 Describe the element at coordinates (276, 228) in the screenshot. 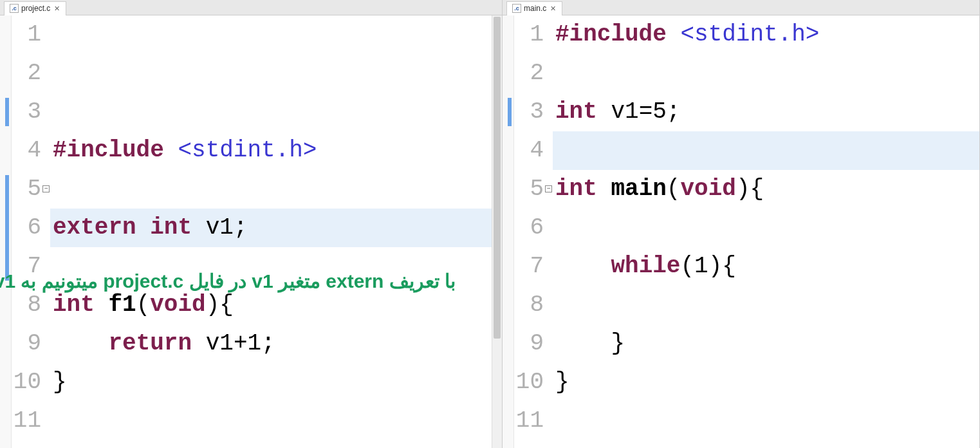

I see `code-line: extern int v1;` at that location.